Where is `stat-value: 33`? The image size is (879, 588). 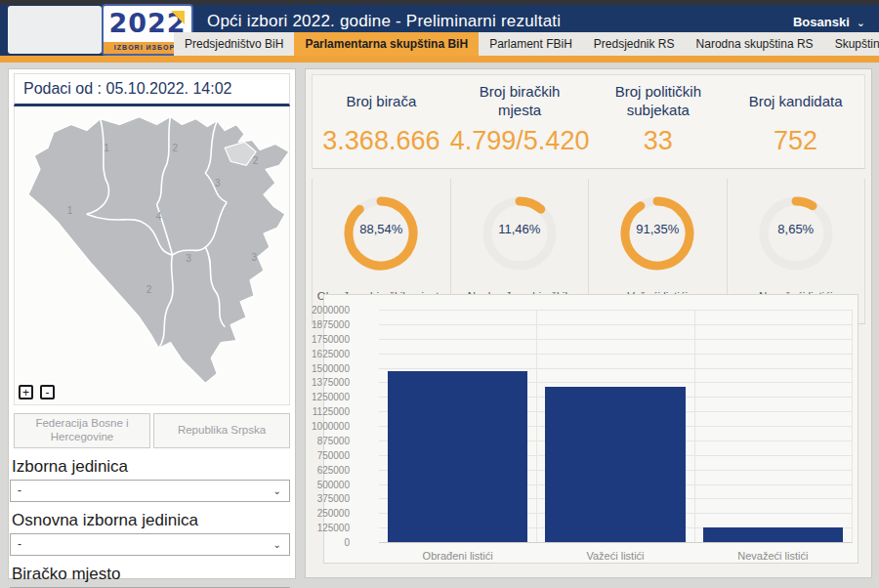 stat-value: 33 is located at coordinates (658, 141).